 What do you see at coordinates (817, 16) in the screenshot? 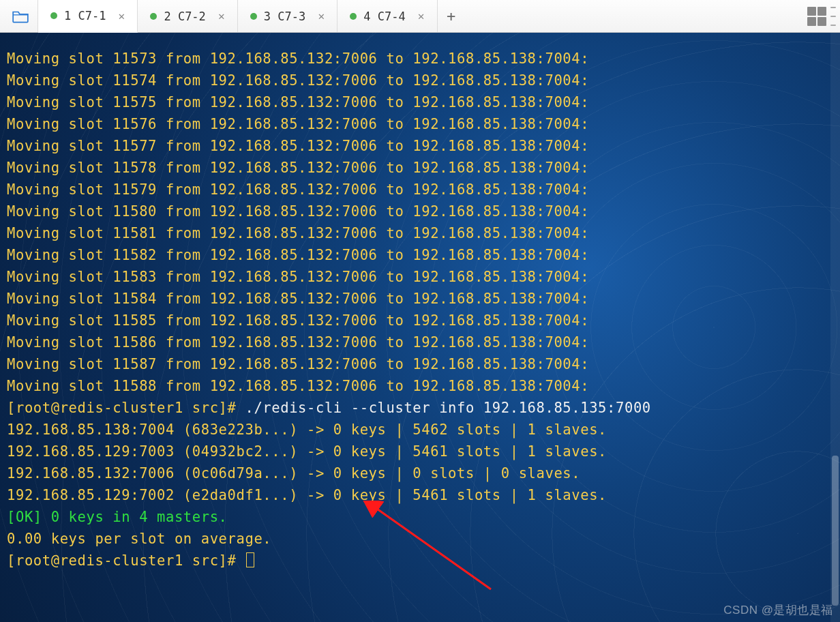
I see `layout-grid-button` at bounding box center [817, 16].